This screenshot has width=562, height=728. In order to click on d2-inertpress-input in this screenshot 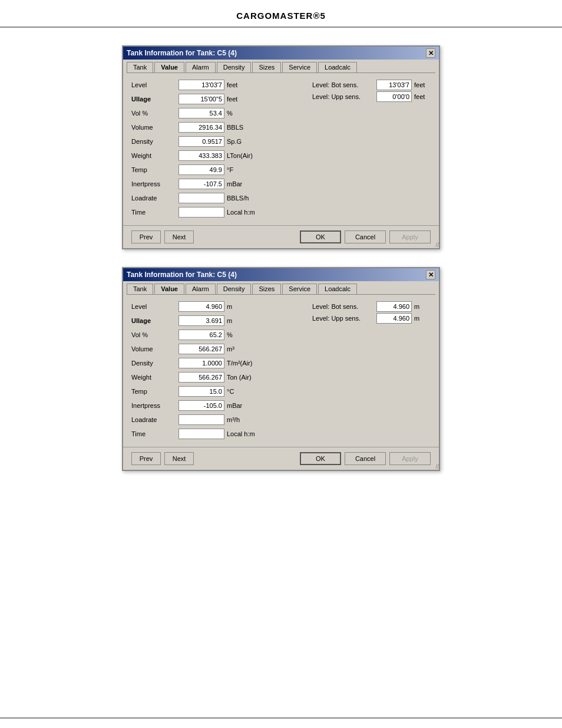, I will do `click(201, 406)`.